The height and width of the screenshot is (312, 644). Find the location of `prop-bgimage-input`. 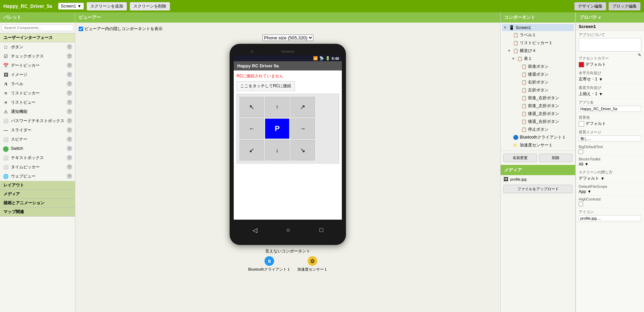

prop-bgimage-input is located at coordinates (610, 139).